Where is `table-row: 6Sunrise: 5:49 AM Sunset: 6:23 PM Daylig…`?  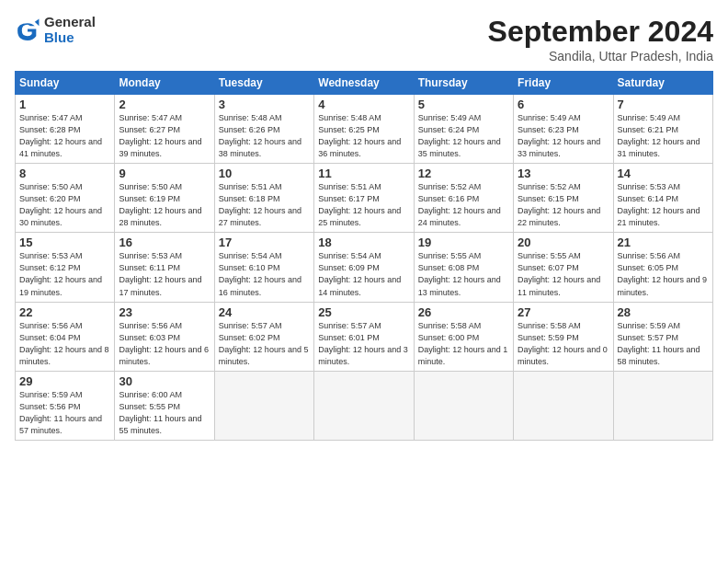 table-row: 6Sunrise: 5:49 AM Sunset: 6:23 PM Daylig… is located at coordinates (563, 129).